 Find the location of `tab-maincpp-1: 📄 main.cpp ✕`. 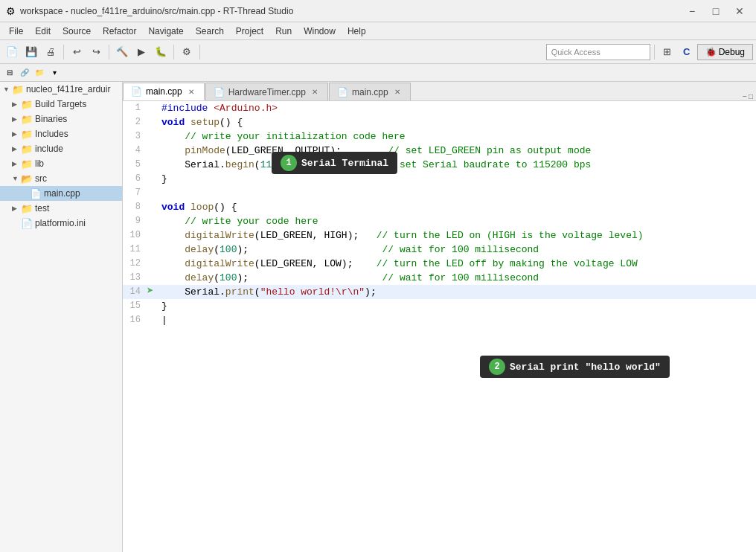

tab-maincpp-1: 📄 main.cpp ✕ is located at coordinates (164, 92).